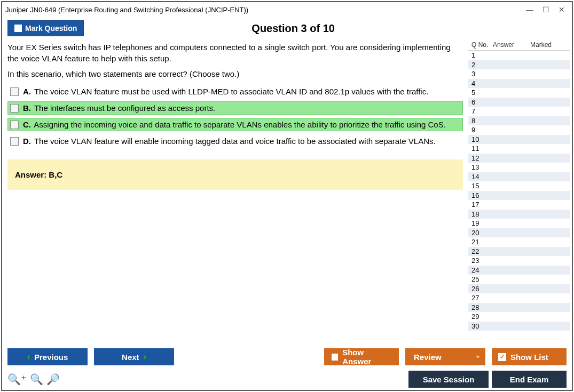 The width and height of the screenshot is (574, 392). What do you see at coordinates (519, 279) in the screenshot?
I see `list-item: 25` at bounding box center [519, 279].